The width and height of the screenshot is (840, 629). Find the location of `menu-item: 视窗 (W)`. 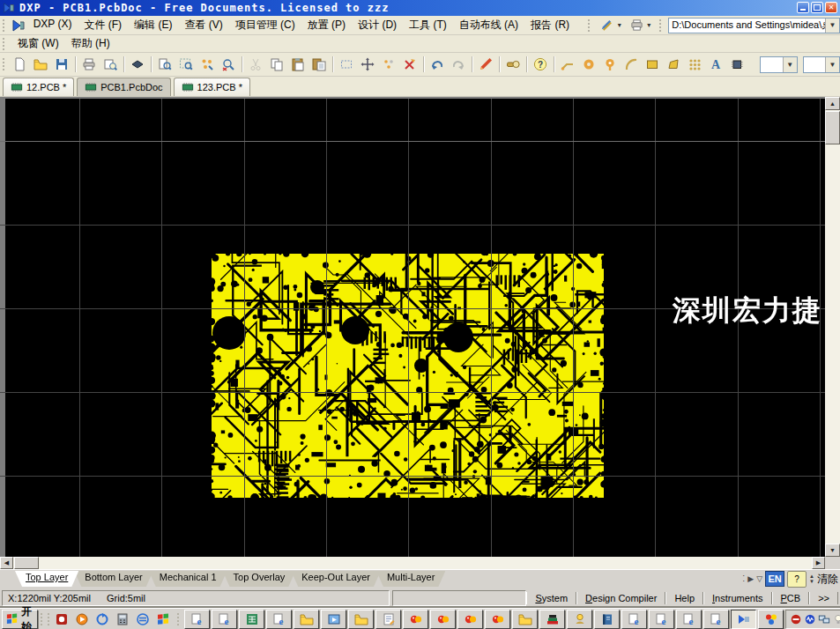

menu-item: 视窗 (W) is located at coordinates (39, 44).